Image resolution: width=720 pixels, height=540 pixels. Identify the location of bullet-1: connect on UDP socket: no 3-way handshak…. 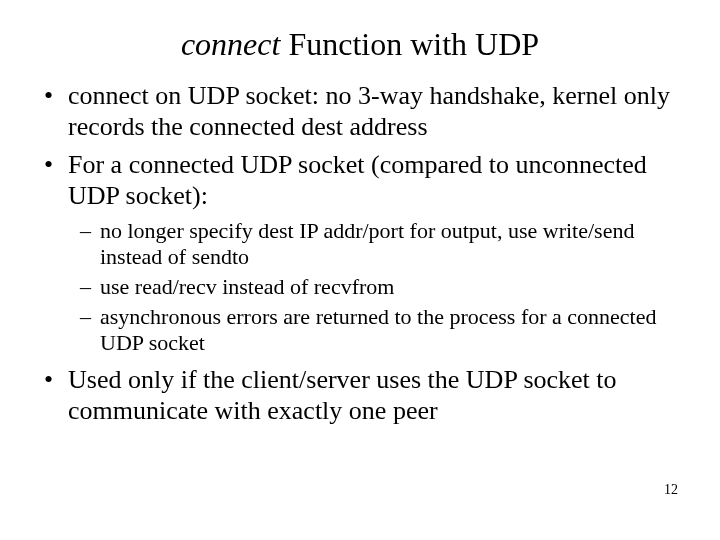
(360, 112).